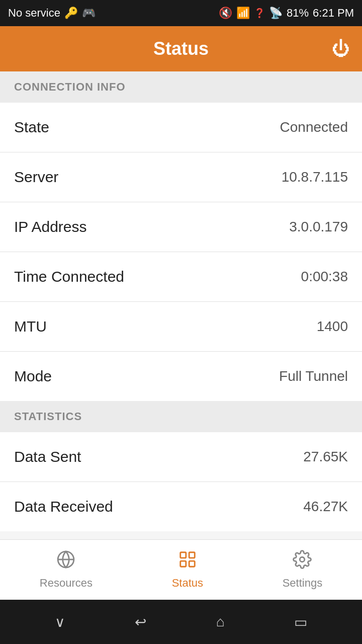 Image resolution: width=362 pixels, height=644 pixels. Describe the element at coordinates (259, 13) in the screenshot. I see `question-icon: ❓` at that location.